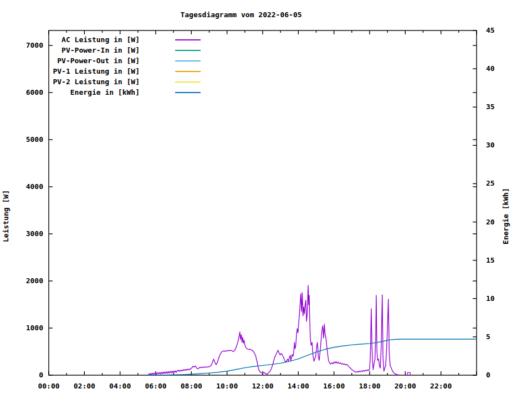  Describe the element at coordinates (34, 92) in the screenshot. I see `y1-tick-label: 6000` at that location.